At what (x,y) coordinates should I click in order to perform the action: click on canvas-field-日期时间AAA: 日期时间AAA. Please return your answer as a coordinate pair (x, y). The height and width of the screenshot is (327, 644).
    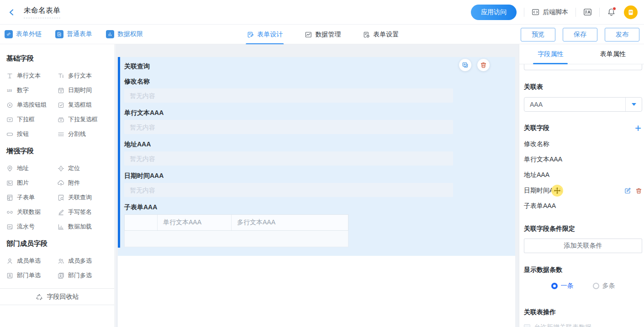
    Looking at the image, I should click on (320, 184).